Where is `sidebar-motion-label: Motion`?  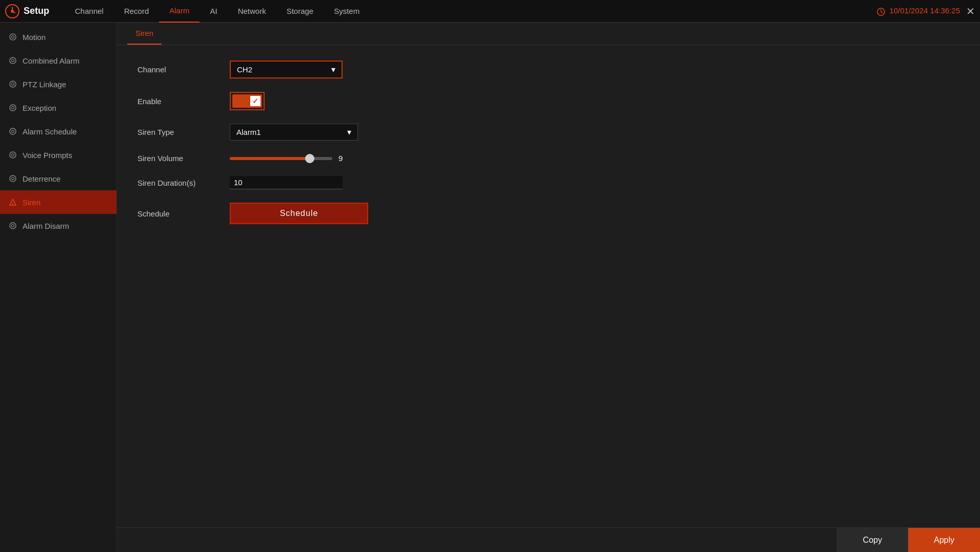
sidebar-motion-label: Motion is located at coordinates (34, 37).